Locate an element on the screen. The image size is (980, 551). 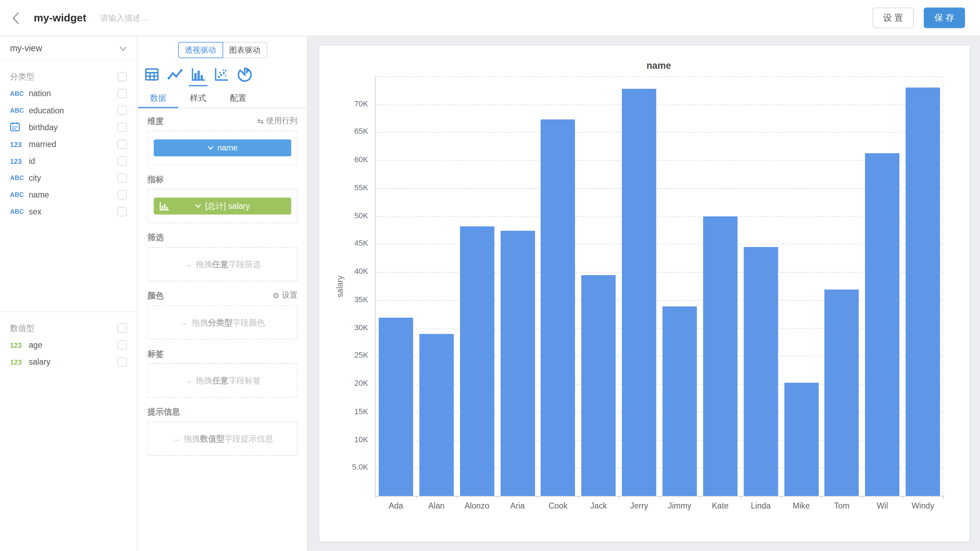
tab-data: 数据 is located at coordinates (158, 98).